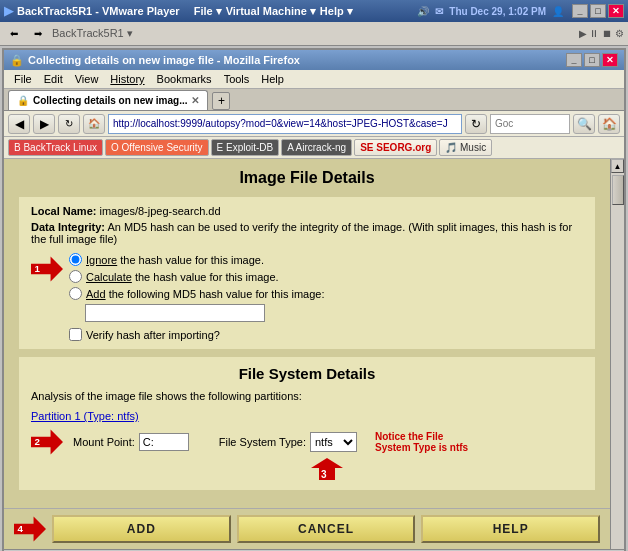 This screenshot has width=628, height=551. What do you see at coordinates (207, 277) in the screenshot?
I see `calculate-suffix: the hash value for this image.` at bounding box center [207, 277].